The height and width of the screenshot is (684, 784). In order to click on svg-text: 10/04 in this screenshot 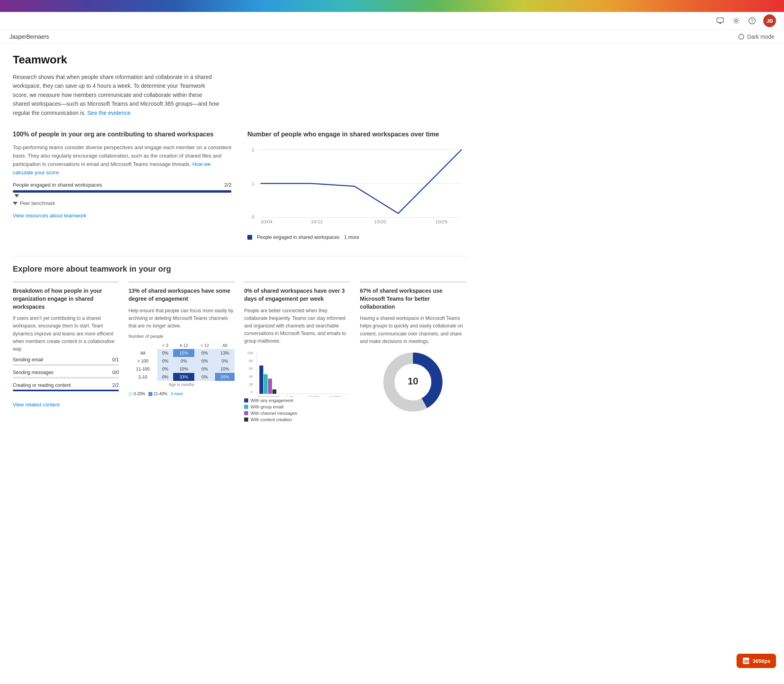, I will do `click(267, 222)`.